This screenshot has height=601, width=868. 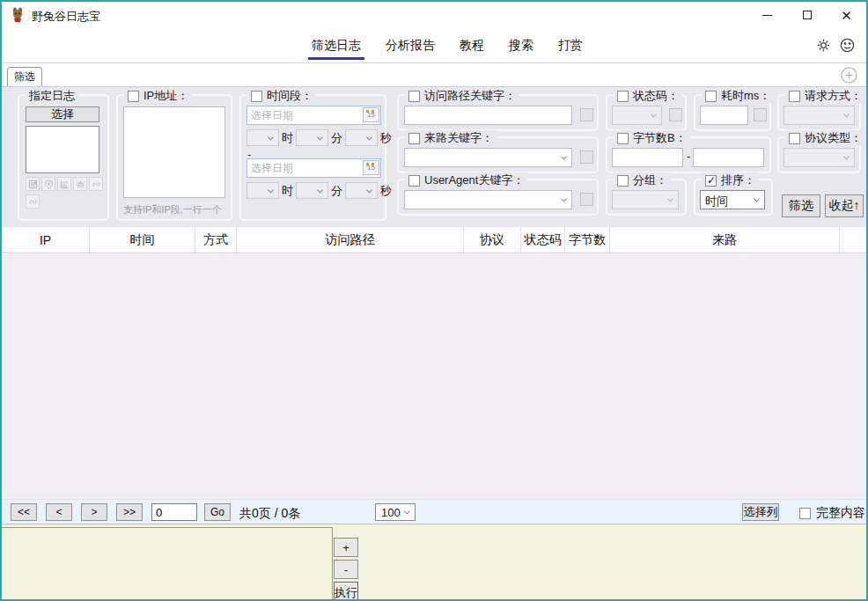 What do you see at coordinates (819, 158) in the screenshot?
I see `protocol-type-combo` at bounding box center [819, 158].